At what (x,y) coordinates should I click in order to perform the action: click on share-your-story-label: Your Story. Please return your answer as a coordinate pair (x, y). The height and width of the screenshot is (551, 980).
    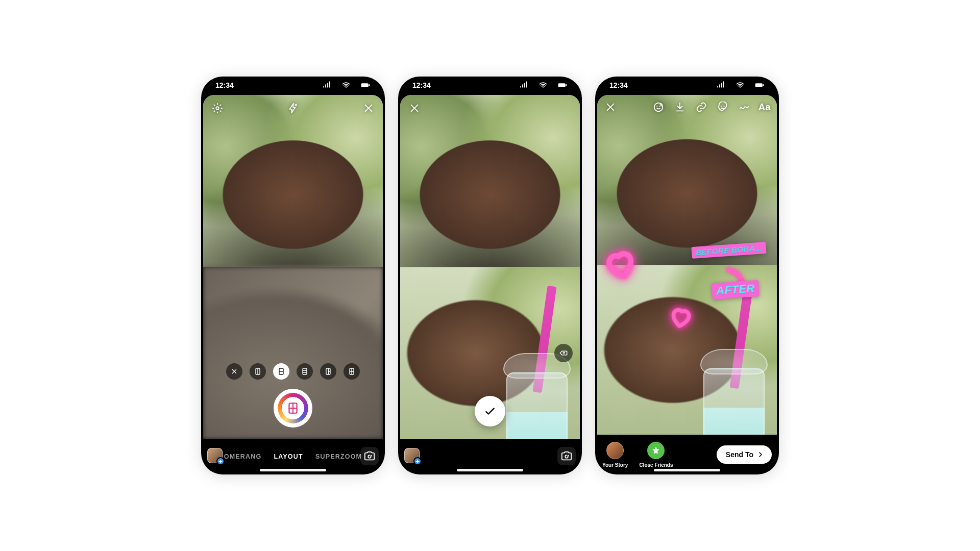
    Looking at the image, I should click on (615, 465).